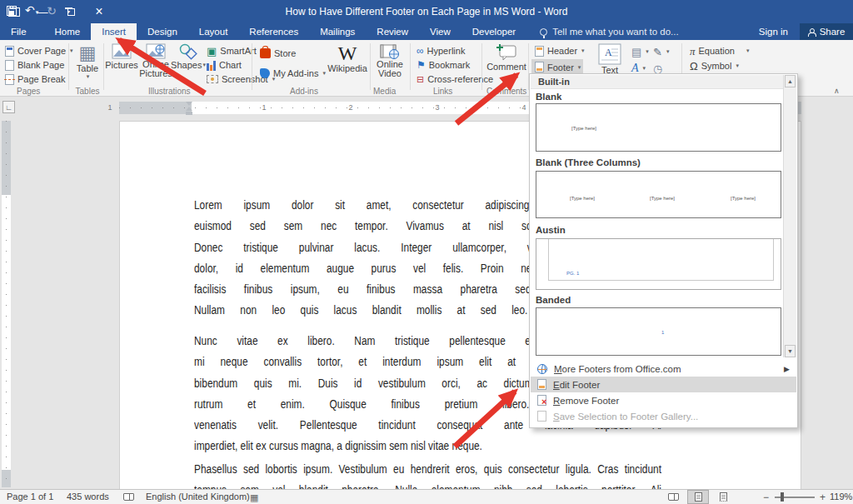 The image size is (853, 504). What do you see at coordinates (18, 32) in the screenshot?
I see `tab-file: File` at bounding box center [18, 32].